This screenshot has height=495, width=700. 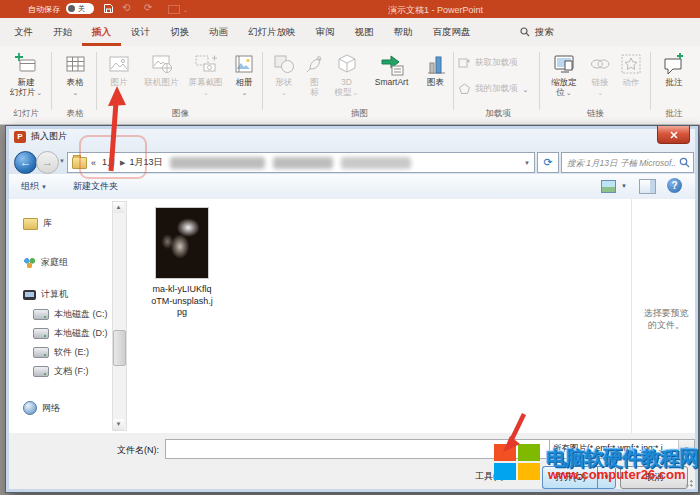 What do you see at coordinates (70, 334) in the screenshot?
I see `sidebar-item-drive-d: 本地磁盘 (D:)` at bounding box center [70, 334].